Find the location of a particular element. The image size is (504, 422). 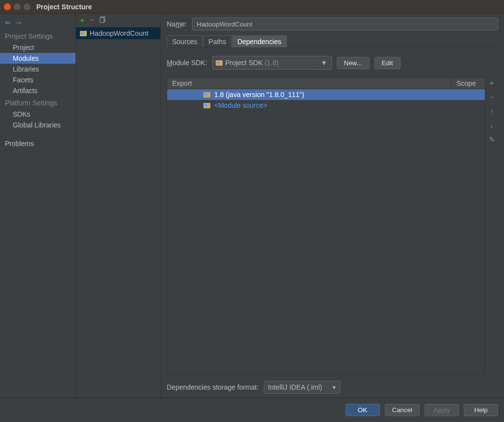

nav-global-libraries: Global Libraries is located at coordinates (38, 125).